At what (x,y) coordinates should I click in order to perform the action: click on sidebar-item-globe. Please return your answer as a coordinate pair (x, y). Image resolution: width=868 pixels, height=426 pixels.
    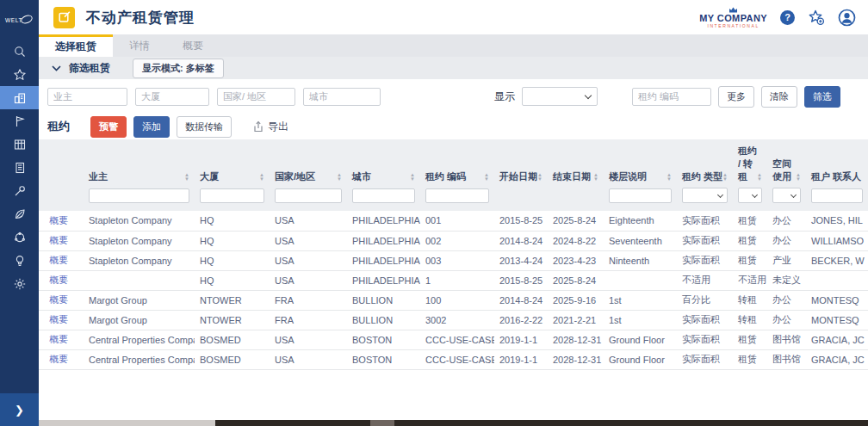
    Looking at the image, I should click on (19, 238).